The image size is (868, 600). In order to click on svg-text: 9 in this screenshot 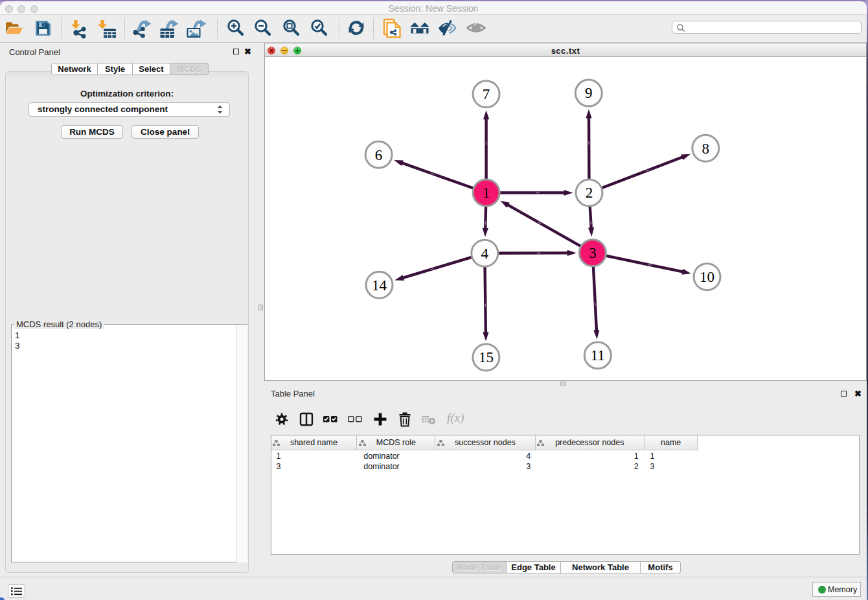, I will do `click(589, 93)`.